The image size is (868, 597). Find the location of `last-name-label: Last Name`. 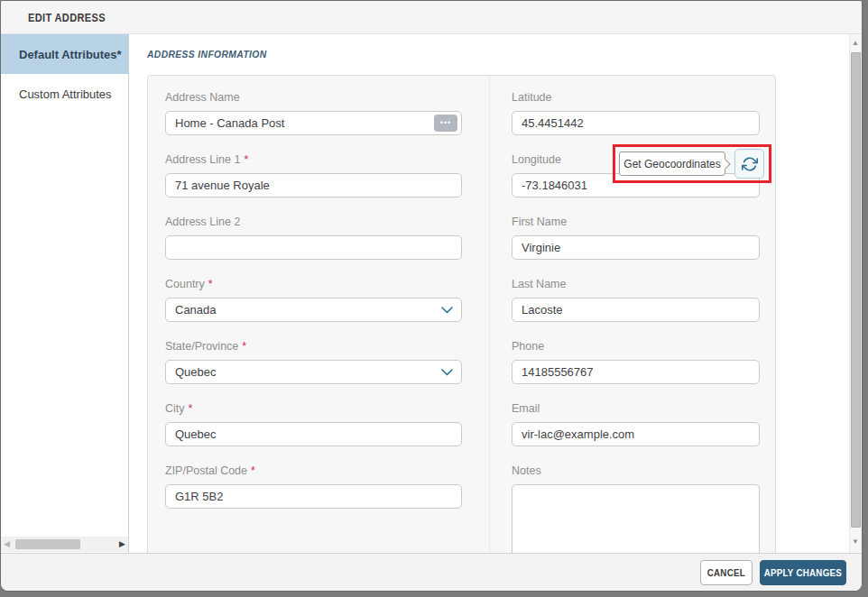

last-name-label: Last Name is located at coordinates (539, 284).